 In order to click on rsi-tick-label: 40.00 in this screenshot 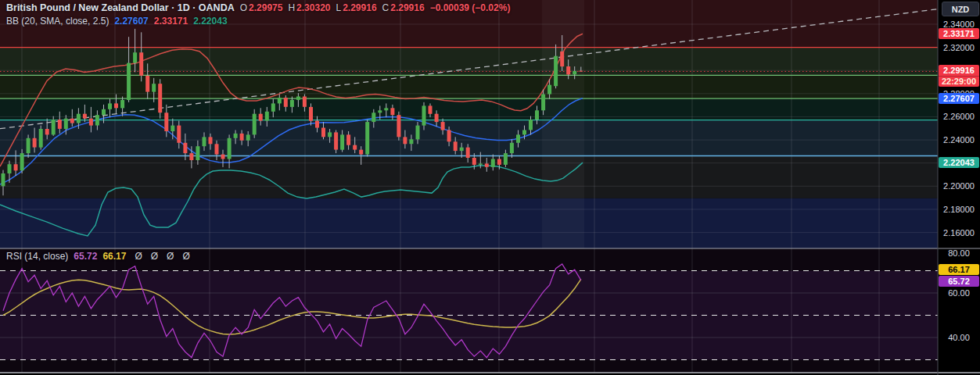, I will do `click(959, 338)`.